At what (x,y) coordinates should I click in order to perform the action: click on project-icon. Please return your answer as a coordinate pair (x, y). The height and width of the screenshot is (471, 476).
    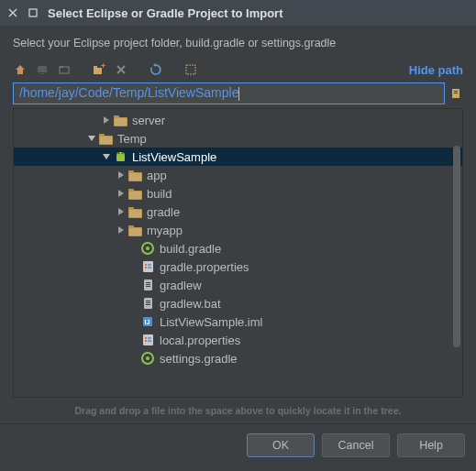
    Looking at the image, I should click on (64, 70).